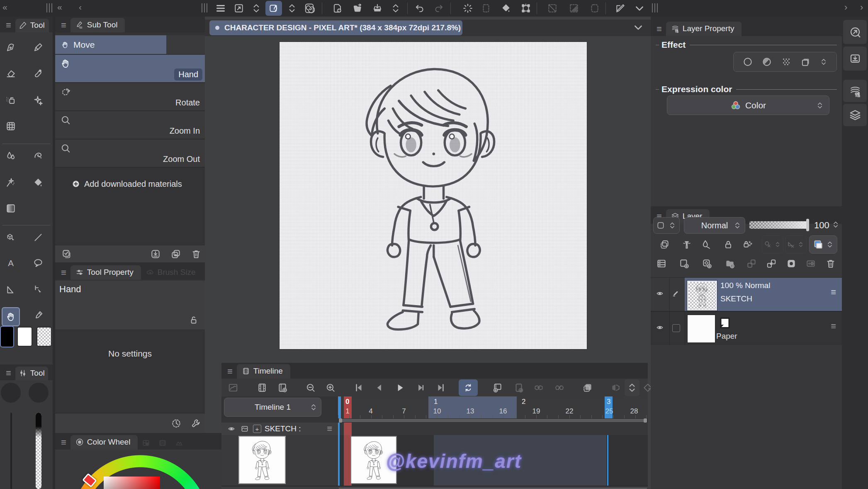 The image size is (868, 489). What do you see at coordinates (311, 388) in the screenshot?
I see `timeline-zoom-out-button` at bounding box center [311, 388].